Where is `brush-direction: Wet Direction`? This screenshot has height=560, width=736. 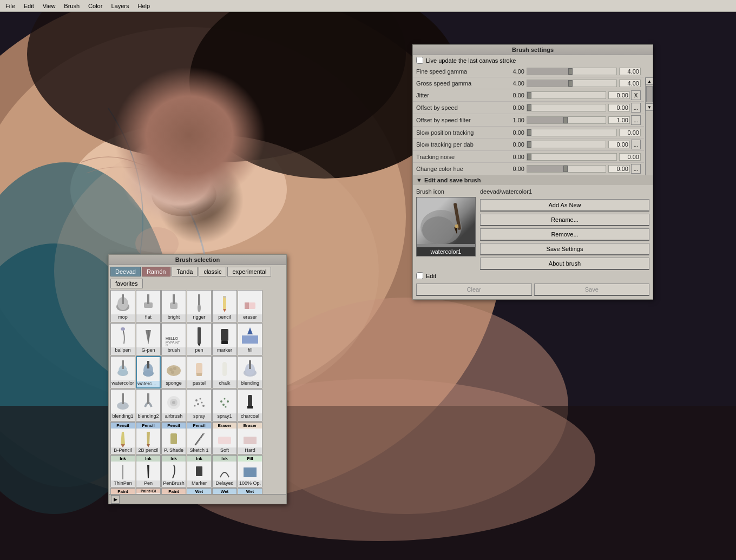 brush-direction: Wet Direction is located at coordinates (250, 491).